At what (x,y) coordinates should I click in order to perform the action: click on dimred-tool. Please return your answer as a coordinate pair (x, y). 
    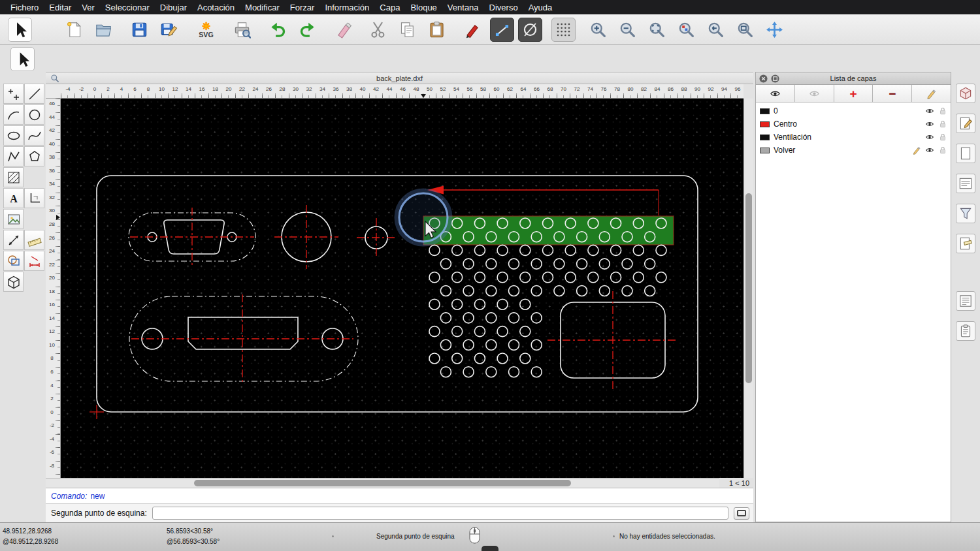
    Looking at the image, I should click on (34, 261).